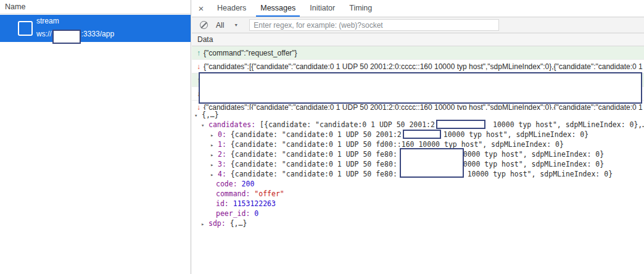 The width and height of the screenshot is (644, 274). Describe the element at coordinates (199, 67) in the screenshot. I see `received-arrow-icon: ↓` at that location.